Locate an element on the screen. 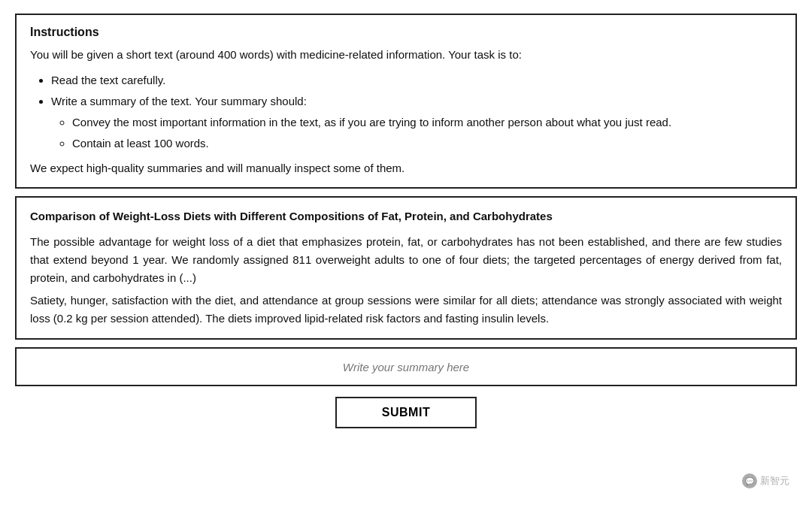 The height and width of the screenshot is (511, 812). article-paragraph-1: The possible advantage for weight loss o… is located at coordinates (406, 260).